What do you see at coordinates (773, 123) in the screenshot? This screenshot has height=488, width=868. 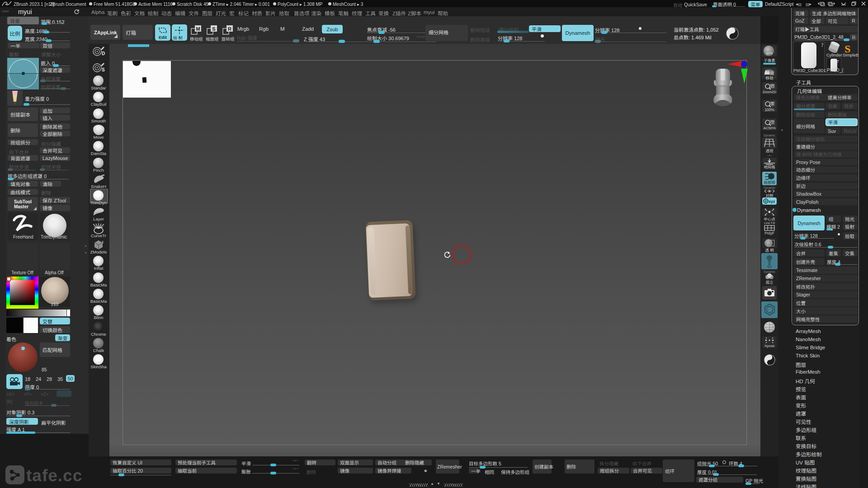 I see `svg-text: 50` at bounding box center [773, 123].